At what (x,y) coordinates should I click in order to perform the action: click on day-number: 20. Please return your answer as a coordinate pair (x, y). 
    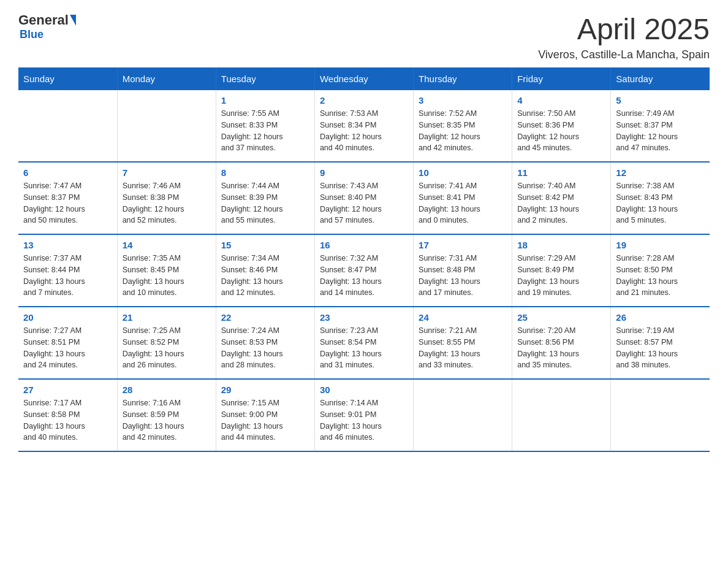
    Looking at the image, I should click on (67, 318).